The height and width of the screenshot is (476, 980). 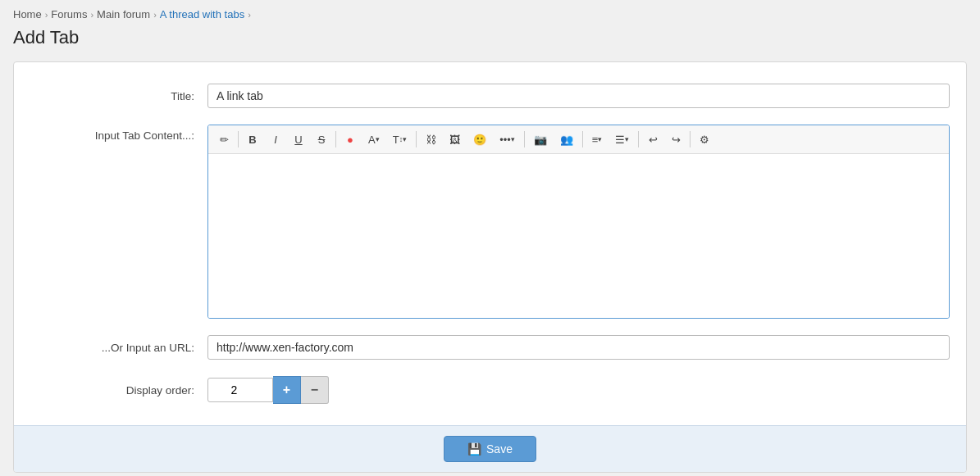 What do you see at coordinates (112, 97) in the screenshot?
I see `title-label: Title:` at bounding box center [112, 97].